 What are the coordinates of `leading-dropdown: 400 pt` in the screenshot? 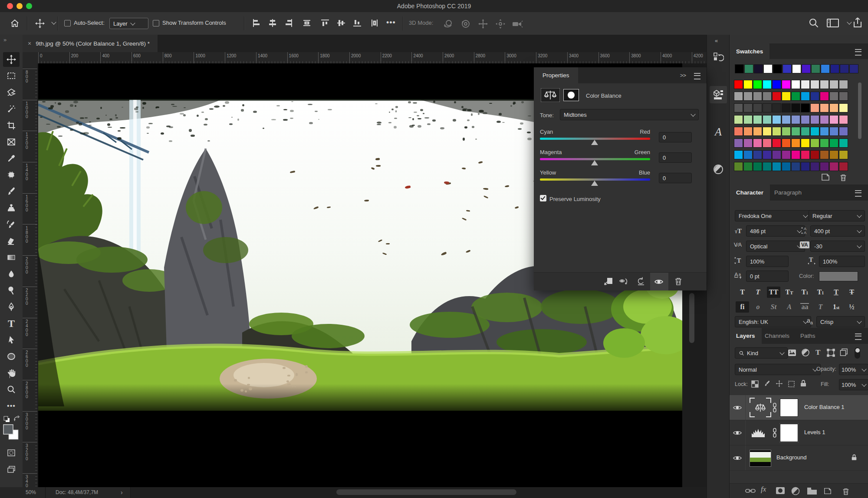 It's located at (838, 231).